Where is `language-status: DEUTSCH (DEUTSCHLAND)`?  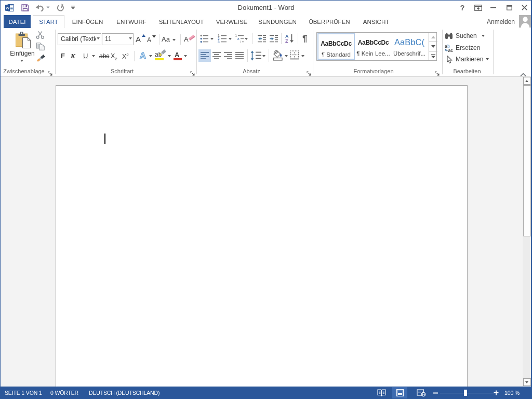 language-status: DEUTSCH (DEUTSCHLAND) is located at coordinates (124, 393).